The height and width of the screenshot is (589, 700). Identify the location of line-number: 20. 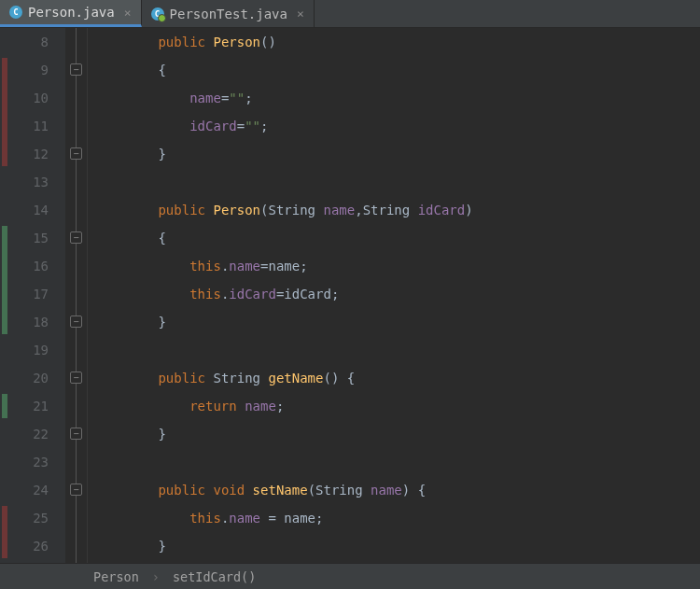
(29, 378).